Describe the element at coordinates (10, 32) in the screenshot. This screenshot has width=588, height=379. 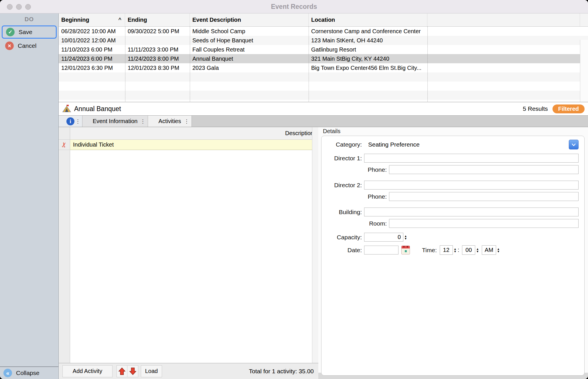
I see `check-icon: ✓` at that location.